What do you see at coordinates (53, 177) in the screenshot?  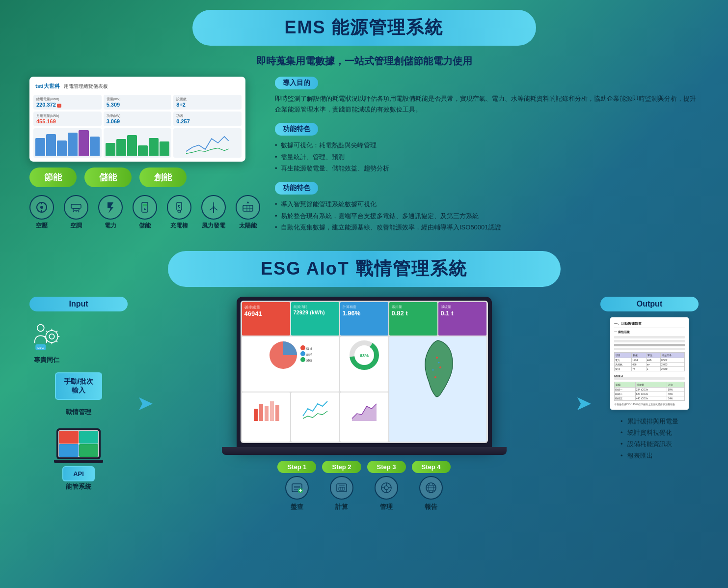 I see `cat-pill-1: 節能` at bounding box center [53, 177].